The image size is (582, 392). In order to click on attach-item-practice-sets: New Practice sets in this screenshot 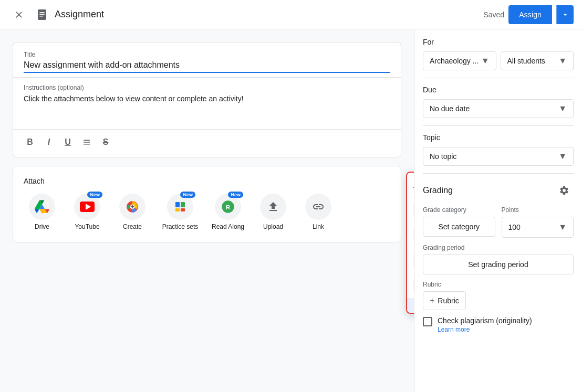, I will do `click(180, 213)`.